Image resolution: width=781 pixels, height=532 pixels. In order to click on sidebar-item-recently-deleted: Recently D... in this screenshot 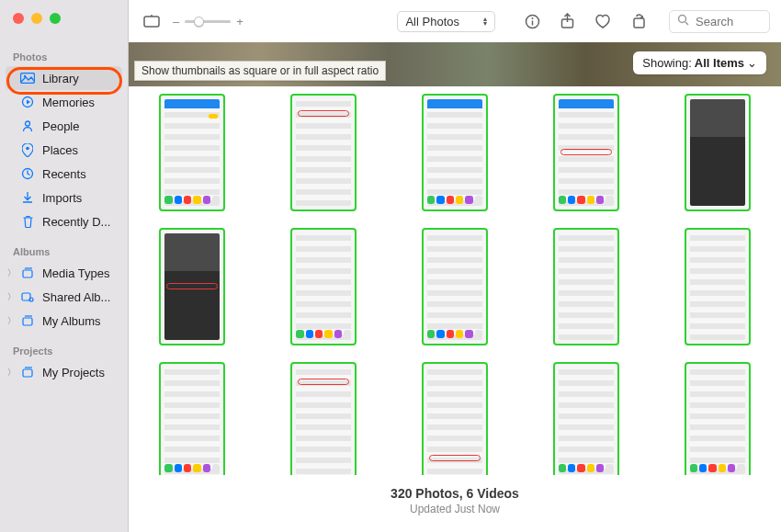, I will do `click(64, 221)`.